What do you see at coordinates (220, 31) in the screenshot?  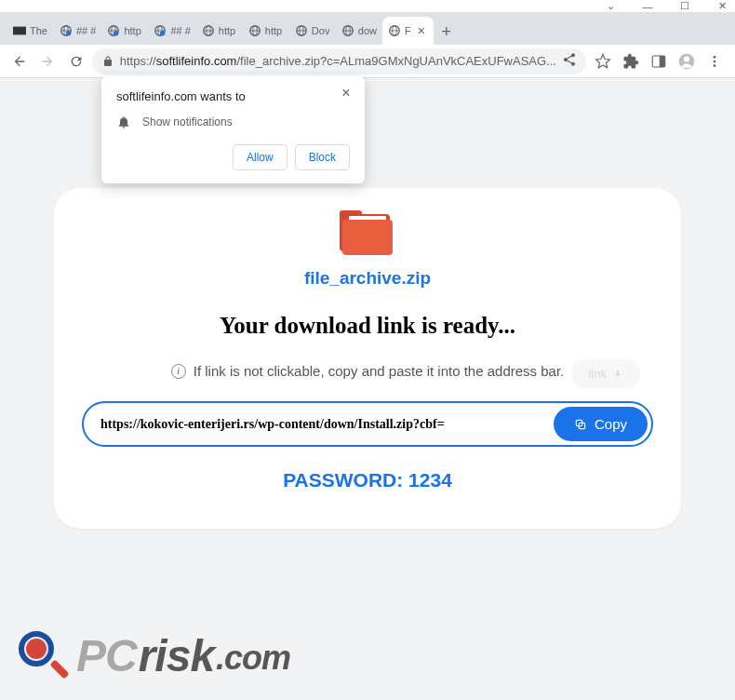 I see `tab-4: http` at bounding box center [220, 31].